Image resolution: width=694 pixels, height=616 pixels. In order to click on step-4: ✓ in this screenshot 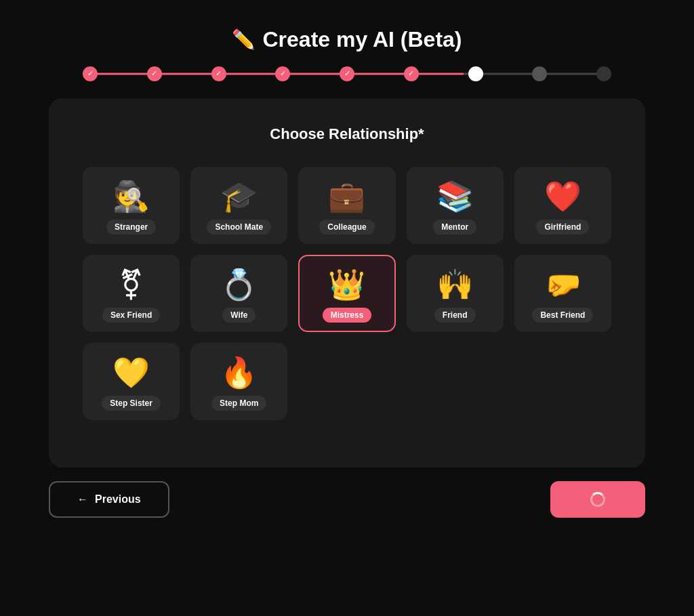, I will do `click(283, 74)`.